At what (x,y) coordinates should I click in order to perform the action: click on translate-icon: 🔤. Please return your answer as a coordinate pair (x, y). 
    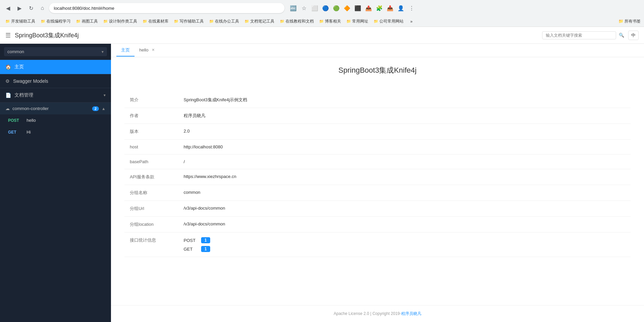
    Looking at the image, I should click on (293, 8).